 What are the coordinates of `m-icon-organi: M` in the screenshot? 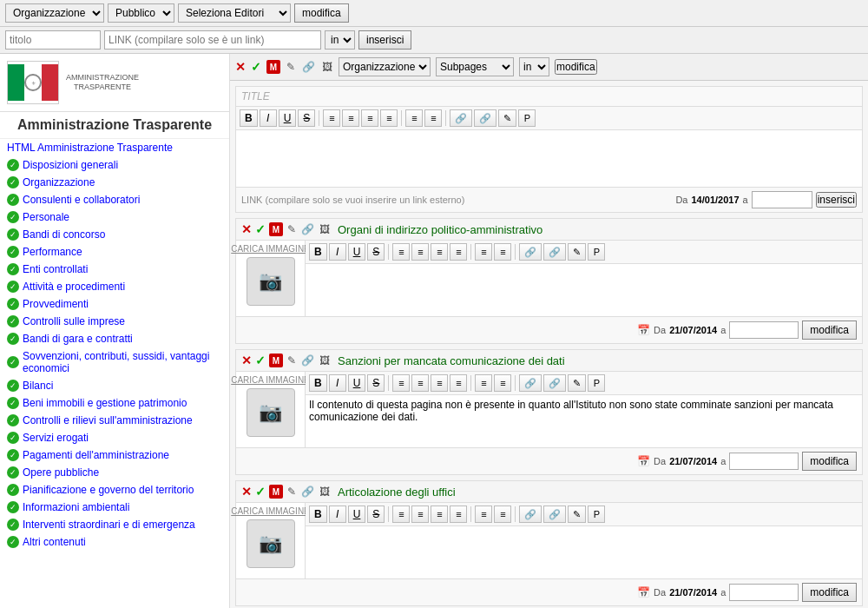 It's located at (276, 229).